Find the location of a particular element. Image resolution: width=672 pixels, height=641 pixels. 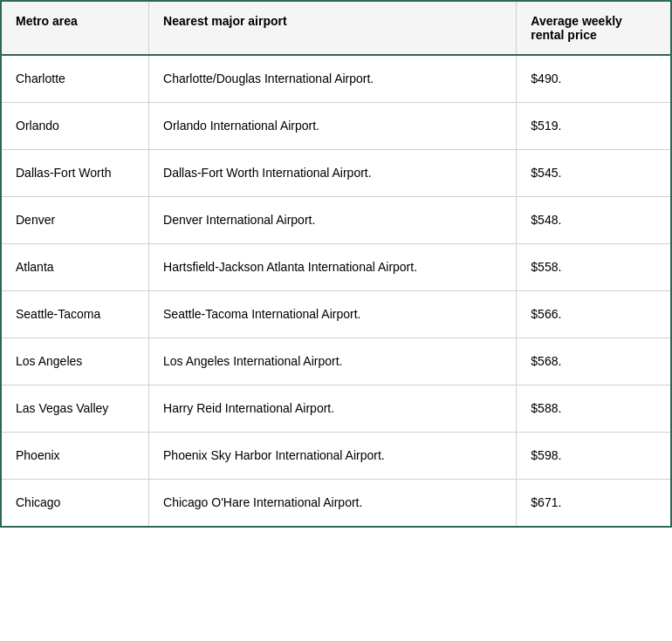

table-row: Las Vegas ValleyHarry Reid International… is located at coordinates (336, 409).